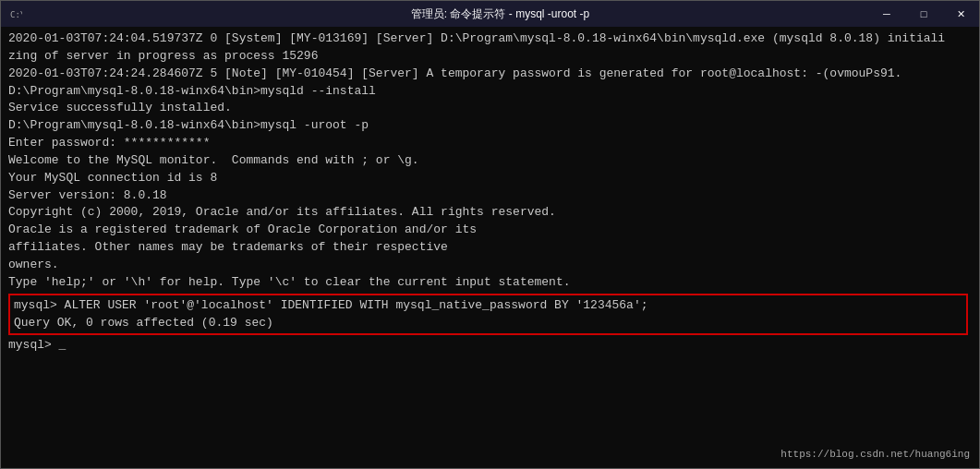 The height and width of the screenshot is (469, 980). Describe the element at coordinates (924, 14) in the screenshot. I see `maximize-button: □` at that location.